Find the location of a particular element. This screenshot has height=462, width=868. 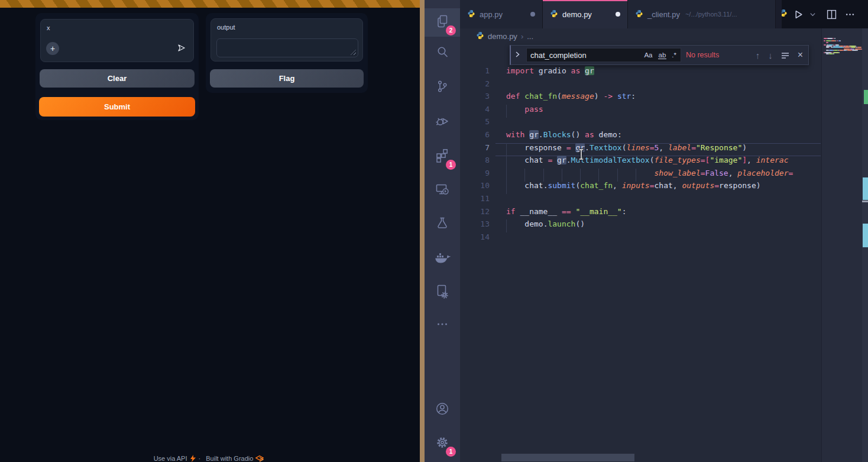

tab-demo-py: demo.py is located at coordinates (585, 14).